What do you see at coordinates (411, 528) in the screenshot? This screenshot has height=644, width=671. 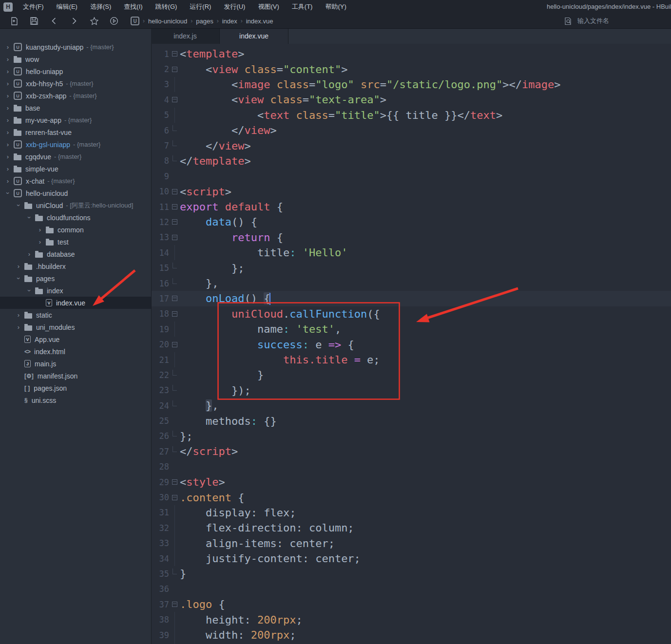 I see `code-line-32: 32 flex-direction: column;` at bounding box center [411, 528].